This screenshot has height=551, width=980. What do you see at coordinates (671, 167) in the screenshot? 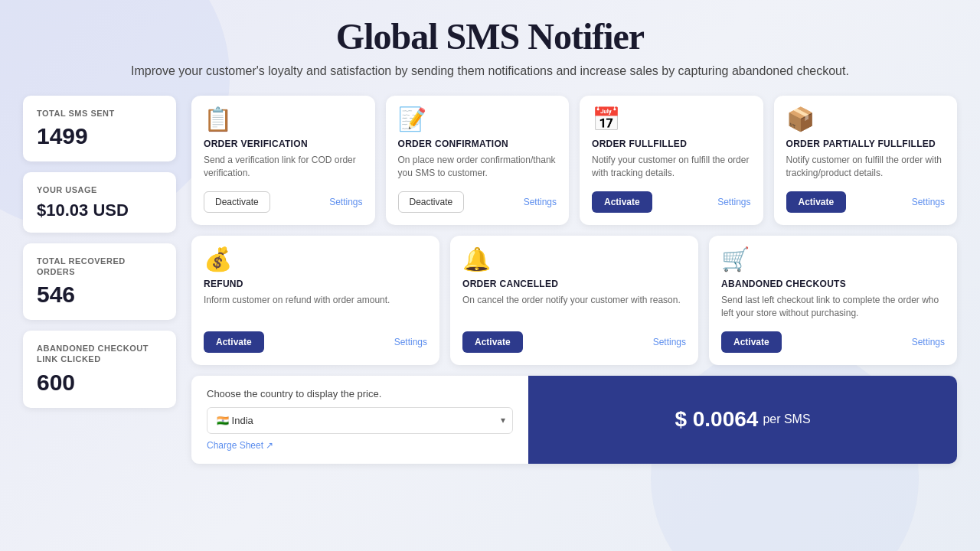
I see `card-desc-order-fulfilled: Notify your customer on fulfill the orde…` at bounding box center [671, 167].